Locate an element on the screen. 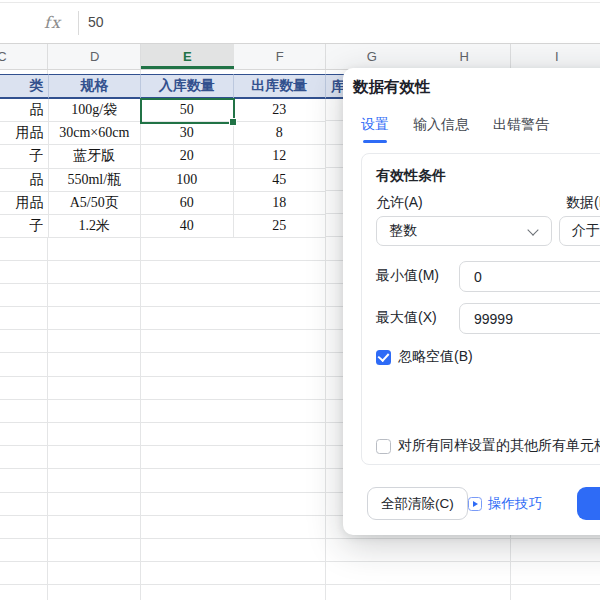  dialog-tab-2: 出错警告 is located at coordinates (521, 130).